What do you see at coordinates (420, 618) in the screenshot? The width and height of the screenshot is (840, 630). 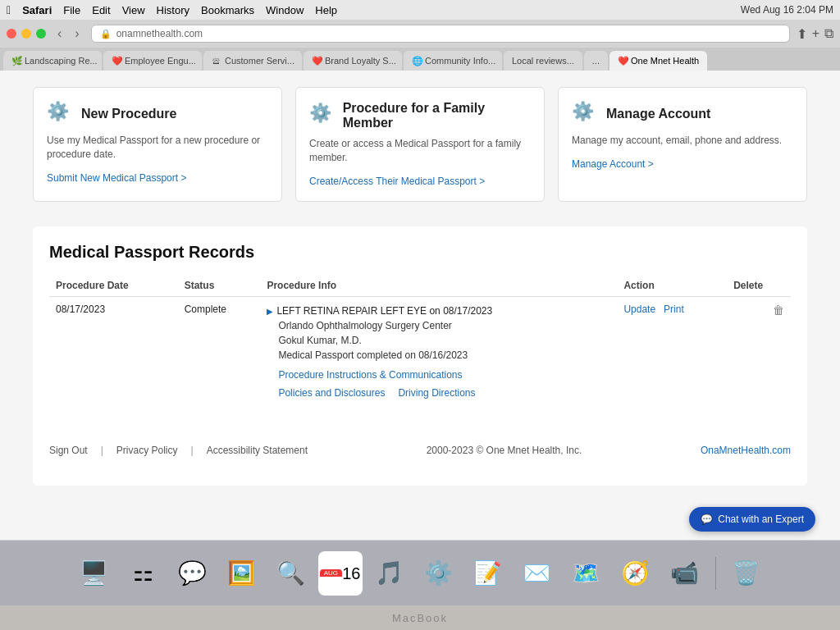 I see `macbook-label: MacBook` at bounding box center [420, 618].